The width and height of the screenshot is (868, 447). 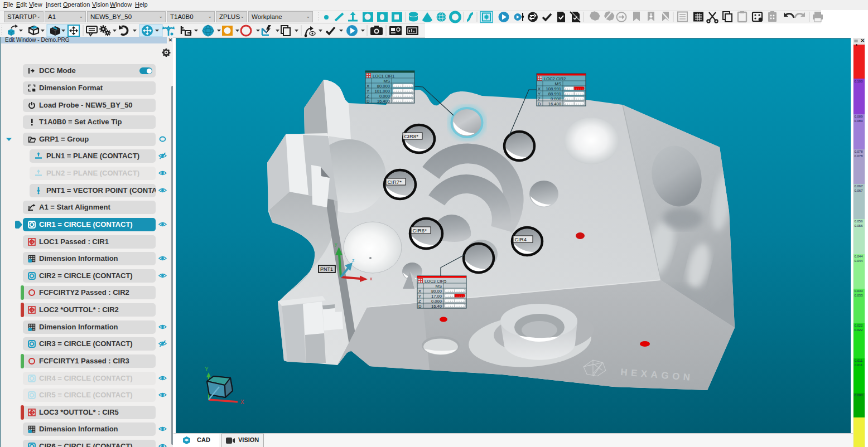 What do you see at coordinates (412, 136) in the screenshot?
I see `svg-text: CIR8*` at bounding box center [412, 136].